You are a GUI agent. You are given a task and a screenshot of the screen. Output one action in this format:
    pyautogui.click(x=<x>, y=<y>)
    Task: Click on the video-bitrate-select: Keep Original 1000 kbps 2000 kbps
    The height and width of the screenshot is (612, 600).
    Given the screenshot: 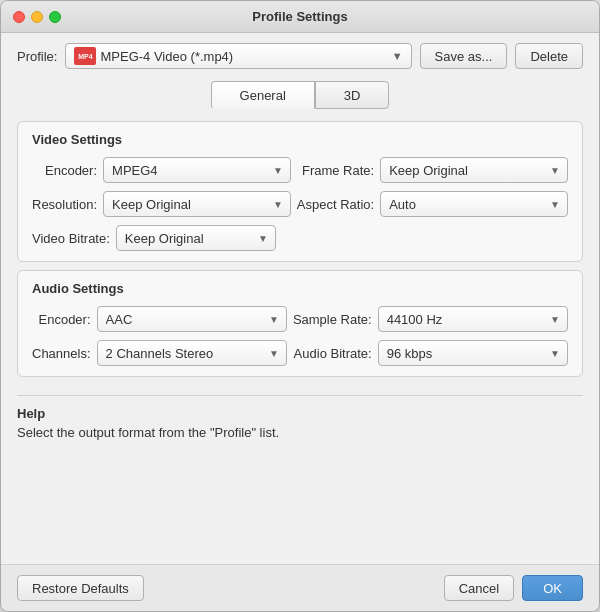 What is the action you would take?
    pyautogui.click(x=196, y=238)
    